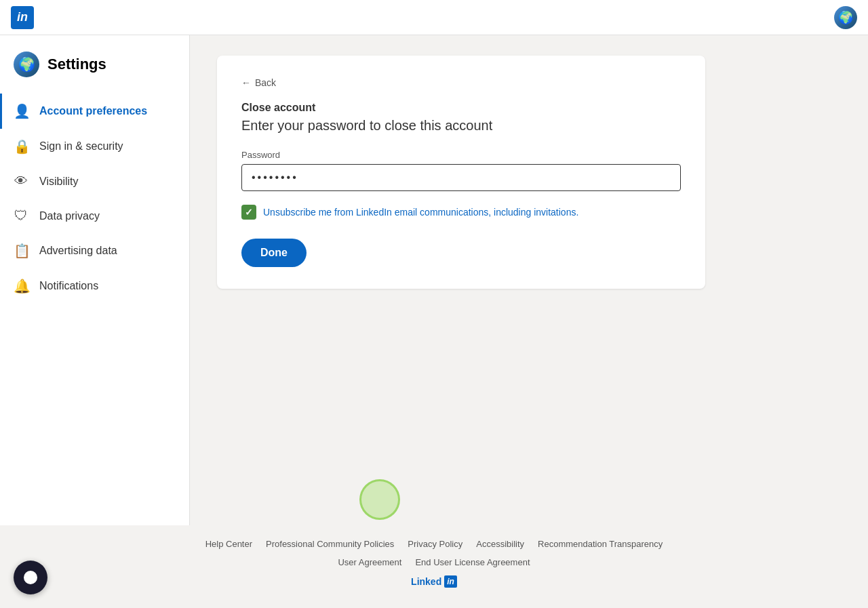  What do you see at coordinates (31, 577) in the screenshot?
I see `bottom-widget` at bounding box center [31, 577].